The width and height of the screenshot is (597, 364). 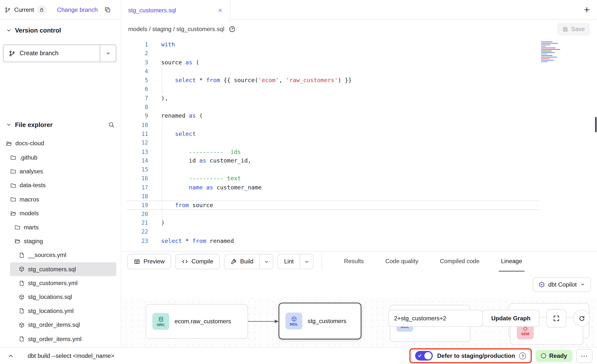 What do you see at coordinates (77, 10) in the screenshot?
I see `change-branch-link: Change branch` at bounding box center [77, 10].